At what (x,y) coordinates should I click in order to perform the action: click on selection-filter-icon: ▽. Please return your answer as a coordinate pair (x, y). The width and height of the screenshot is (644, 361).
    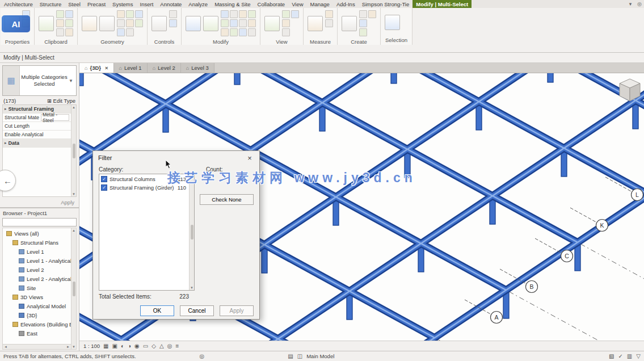
    Looking at the image, I should click on (638, 356).